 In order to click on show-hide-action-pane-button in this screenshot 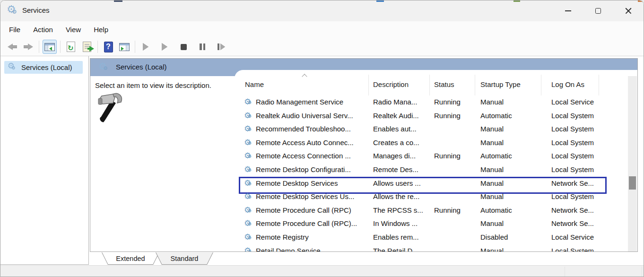, I will do `click(124, 47)`.